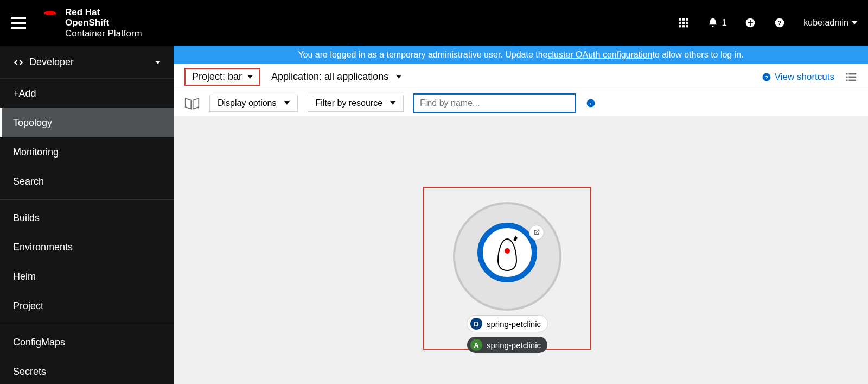 The image size is (868, 384). What do you see at coordinates (87, 62) in the screenshot?
I see `perspective-switcher: Developer` at bounding box center [87, 62].